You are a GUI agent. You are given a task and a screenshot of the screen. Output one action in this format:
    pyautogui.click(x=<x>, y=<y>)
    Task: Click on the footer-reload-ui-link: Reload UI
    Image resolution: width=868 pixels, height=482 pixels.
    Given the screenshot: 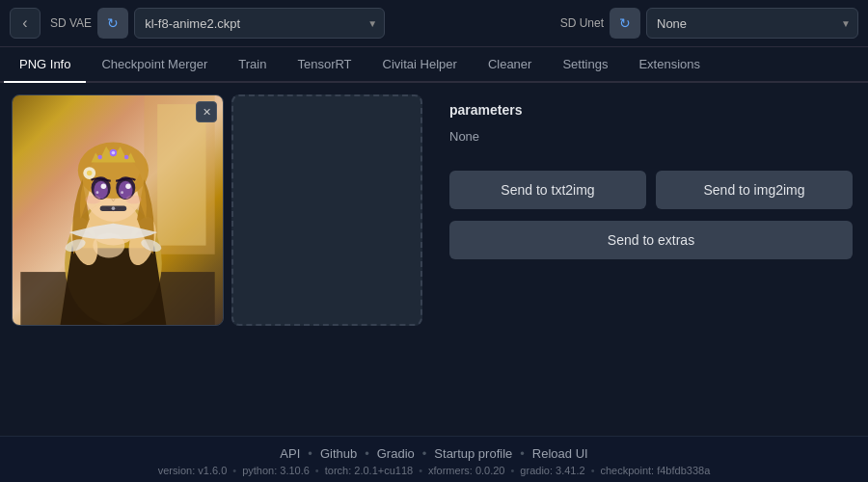 What is the action you would take?
    pyautogui.click(x=560, y=453)
    